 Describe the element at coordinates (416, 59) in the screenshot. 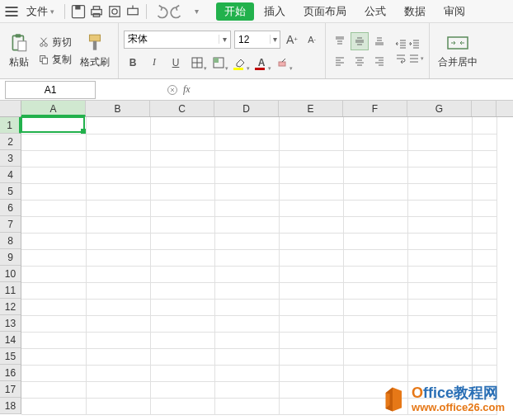

I see `orientation-icon: ▾` at that location.